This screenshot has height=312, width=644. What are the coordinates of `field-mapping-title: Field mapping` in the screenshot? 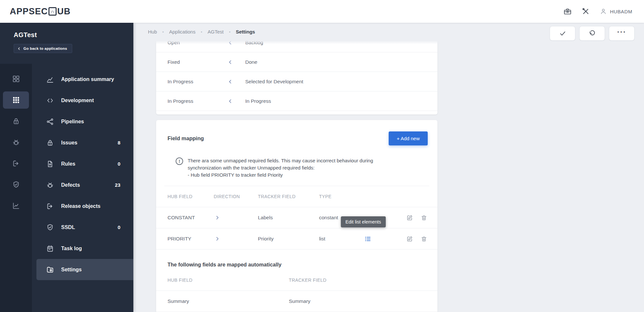 It's located at (186, 139).